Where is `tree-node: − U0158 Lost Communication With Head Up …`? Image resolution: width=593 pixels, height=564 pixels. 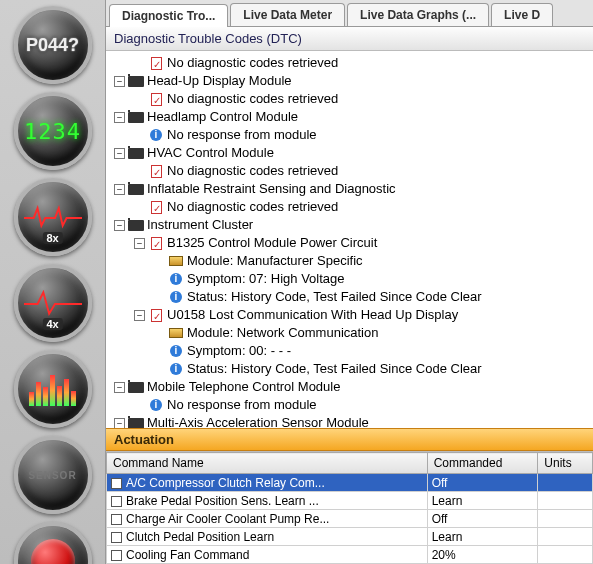 tree-node: − U0158 Lost Communication With Head Up … is located at coordinates (362, 315).